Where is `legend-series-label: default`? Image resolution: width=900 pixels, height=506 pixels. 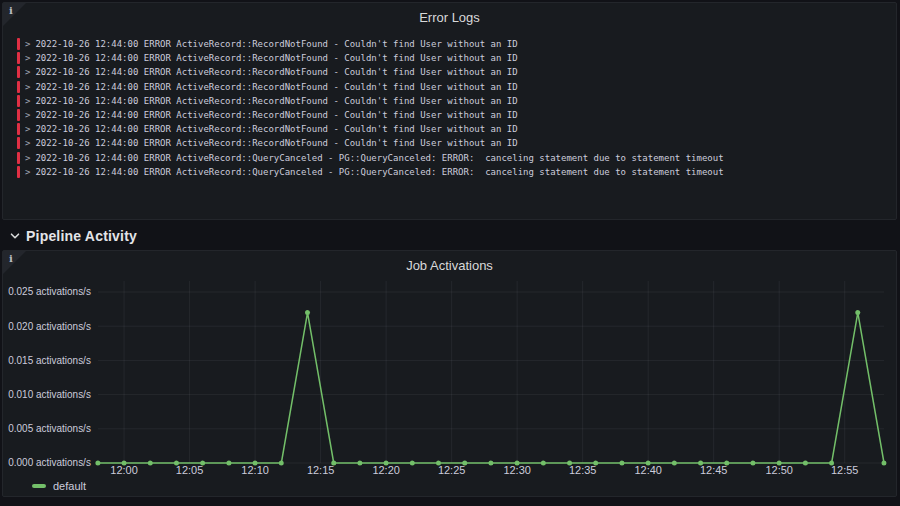 legend-series-label: default is located at coordinates (70, 486).